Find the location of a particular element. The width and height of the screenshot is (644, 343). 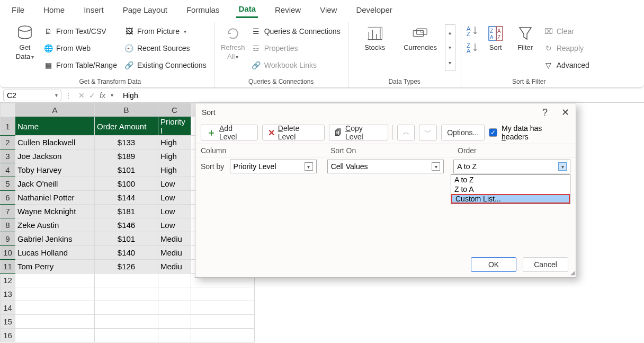

sort-asc-button: AZ is located at coordinates (473, 30).